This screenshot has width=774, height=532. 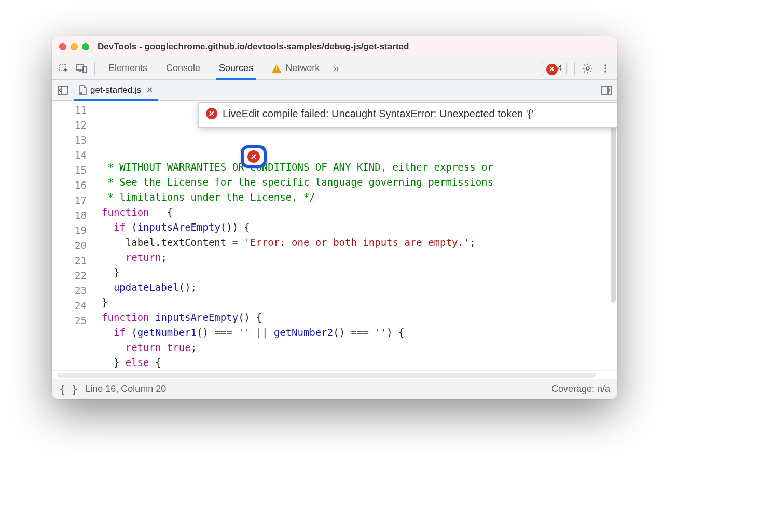 I want to click on tab-console: Console, so click(x=183, y=68).